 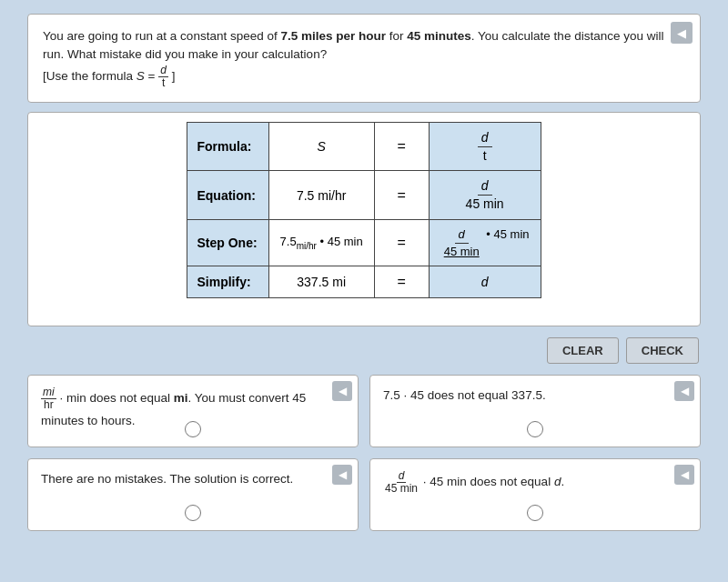 What do you see at coordinates (401, 244) in the screenshot?
I see `row-eq-stepone: =` at bounding box center [401, 244].